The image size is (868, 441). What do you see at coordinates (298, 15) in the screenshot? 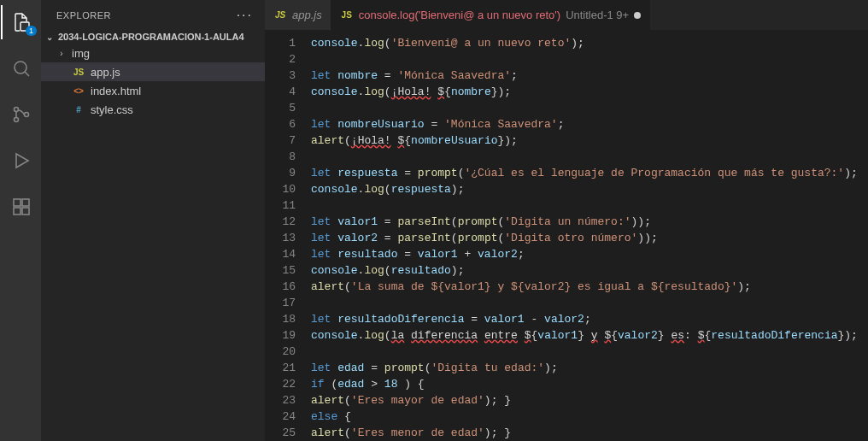
I see `tab-app-js: JS app.js` at bounding box center [298, 15].